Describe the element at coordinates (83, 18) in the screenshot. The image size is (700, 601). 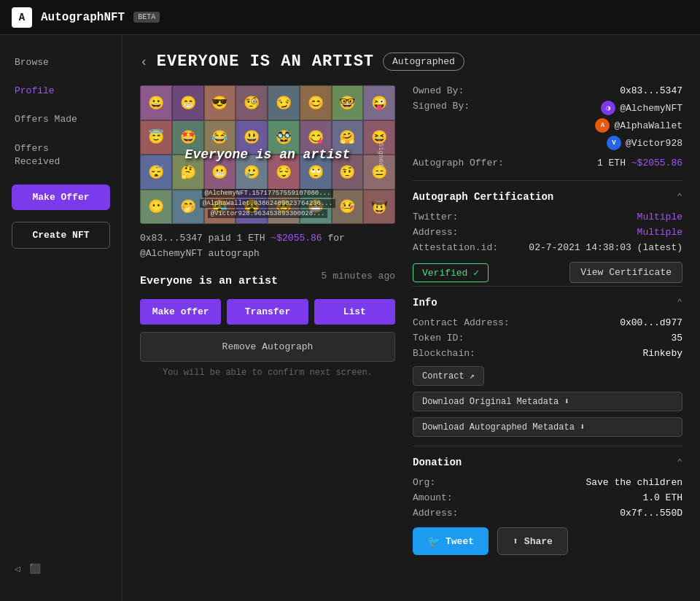
I see `app-title: AutographNFT` at that location.